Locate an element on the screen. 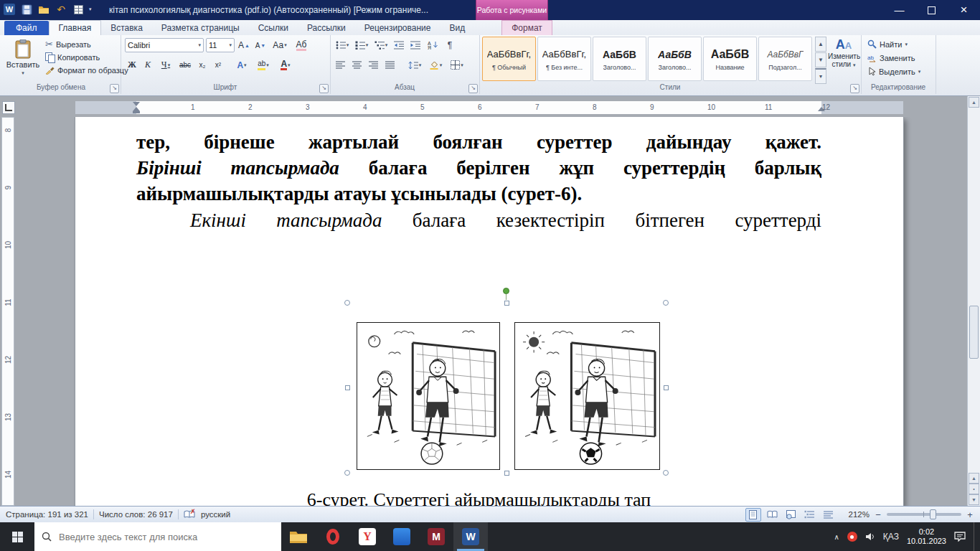  qat-customize-icon: ▾ is located at coordinates (90, 9).